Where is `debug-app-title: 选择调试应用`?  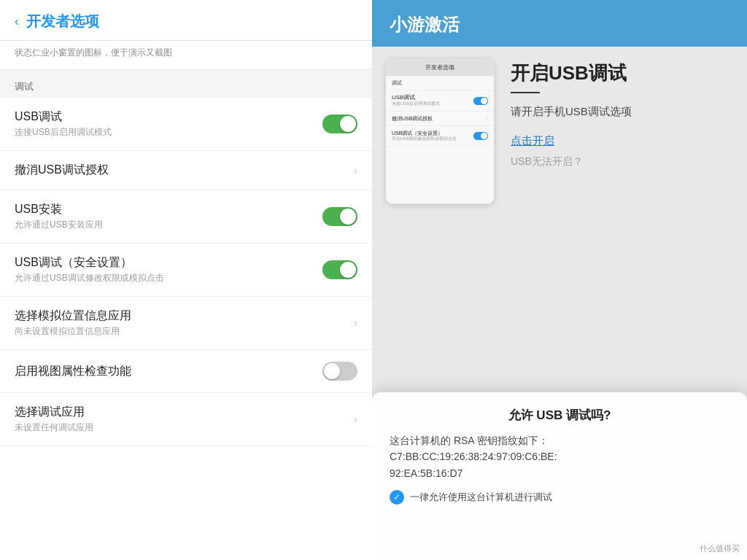
debug-app-title: 选择调试应用 is located at coordinates (184, 413).